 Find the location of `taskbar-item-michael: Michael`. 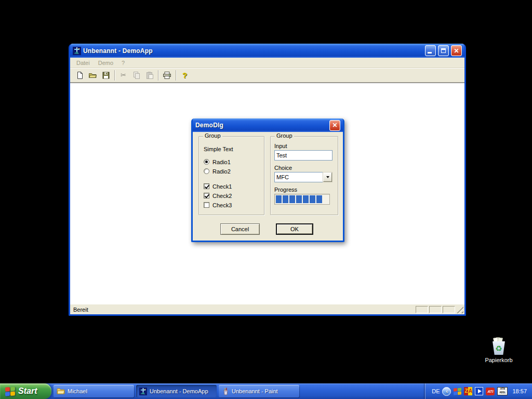

taskbar-item-michael: Michael is located at coordinates (94, 391).